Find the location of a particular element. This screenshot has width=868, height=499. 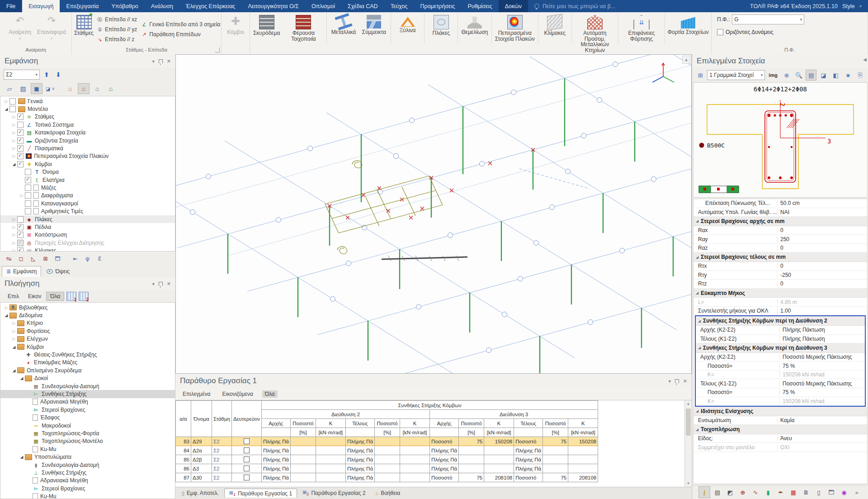

tree-item-Όνομα: TΌνομα is located at coordinates (88, 172).